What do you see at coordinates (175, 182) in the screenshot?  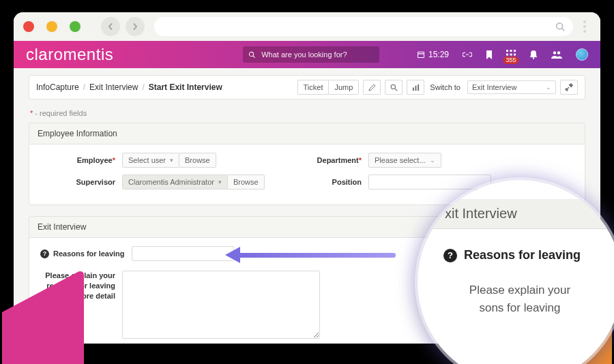 I see `supervisor-select: Claromentis Administrator ▾` at bounding box center [175, 182].